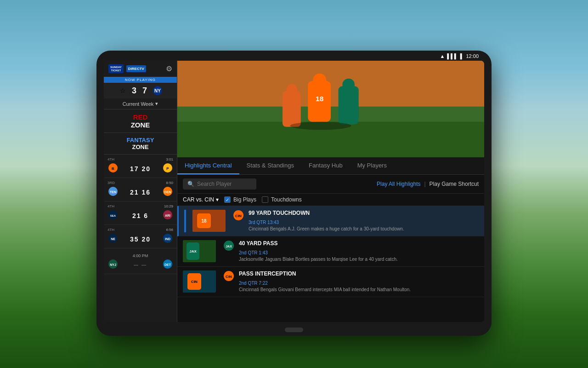  What do you see at coordinates (227, 200) in the screenshot?
I see `big-plays-checkbox: ✓` at bounding box center [227, 200].